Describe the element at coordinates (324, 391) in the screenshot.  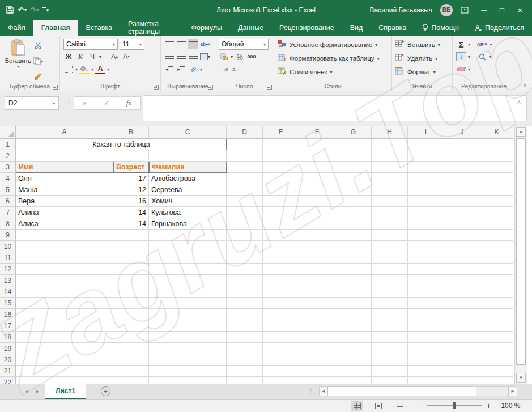
I see `scroll-left-icon: ◄` at that location.